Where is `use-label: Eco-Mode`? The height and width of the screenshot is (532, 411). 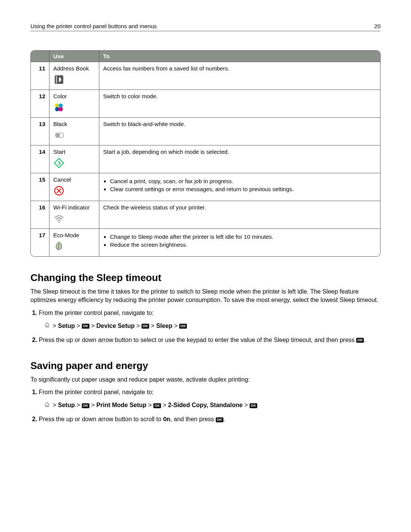
use-label: Eco-Mode is located at coordinates (74, 235).